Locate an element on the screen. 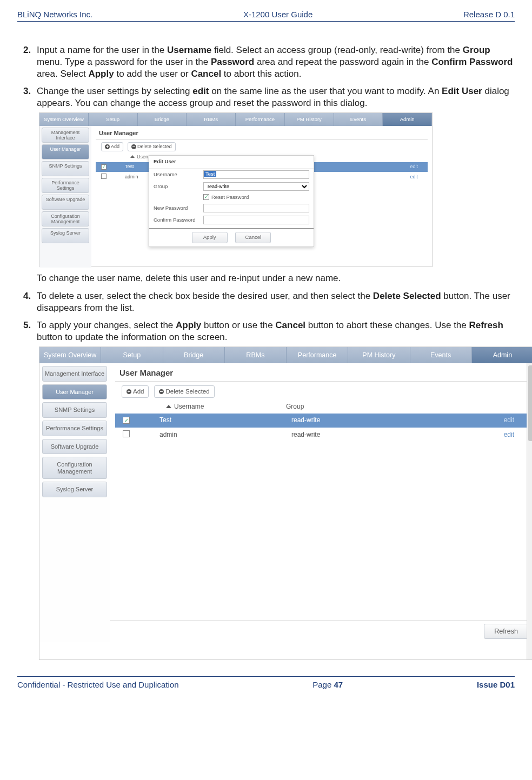 The width and height of the screenshot is (532, 780). group-select: read-write is located at coordinates (256, 186).